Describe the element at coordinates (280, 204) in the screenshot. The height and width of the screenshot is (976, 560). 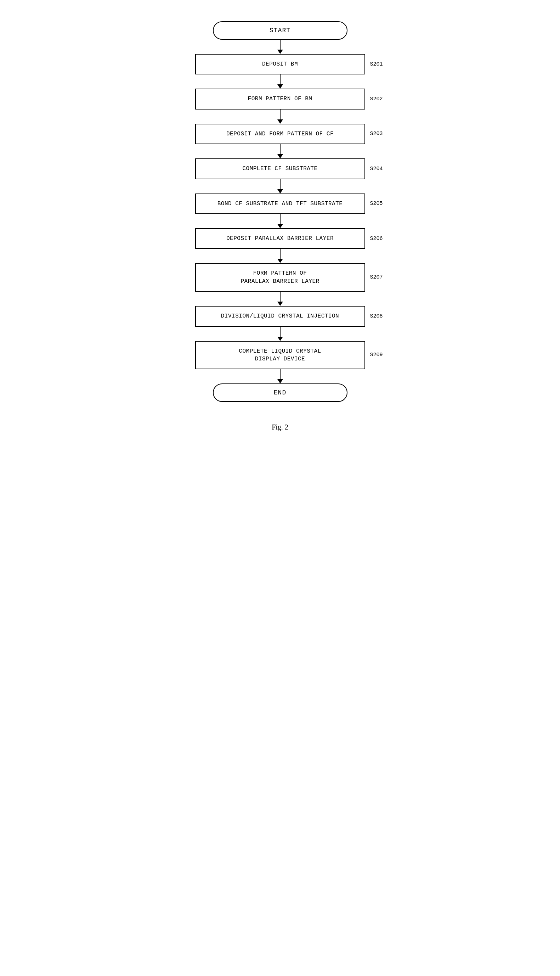
I see `s205-text: BOND CF SUBSTRATE AND TFT SUBSTRATE` at that location.